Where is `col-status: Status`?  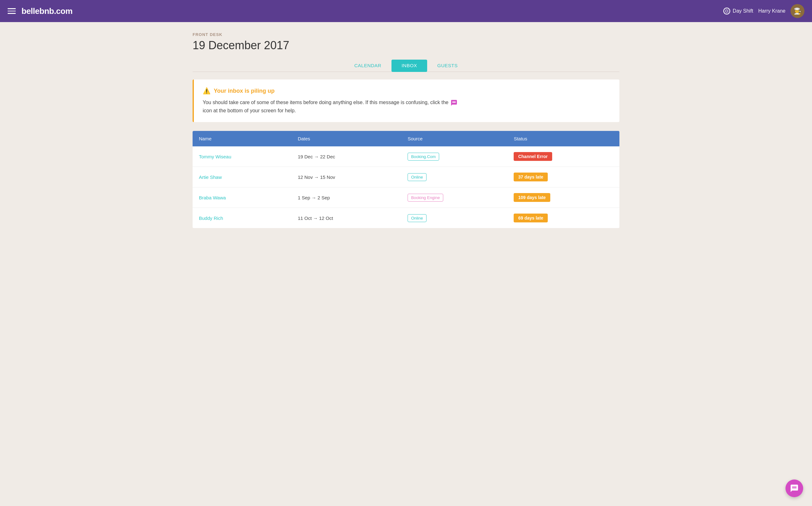
col-status: Status is located at coordinates (563, 139).